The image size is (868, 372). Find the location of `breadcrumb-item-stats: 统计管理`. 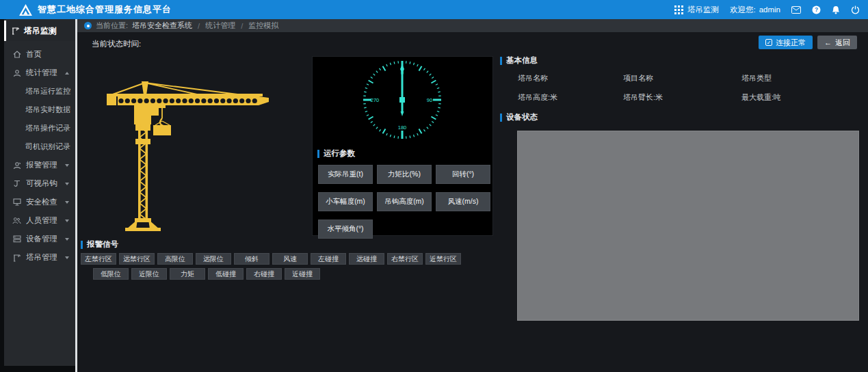

breadcrumb-item-stats: 统计管理 is located at coordinates (220, 26).